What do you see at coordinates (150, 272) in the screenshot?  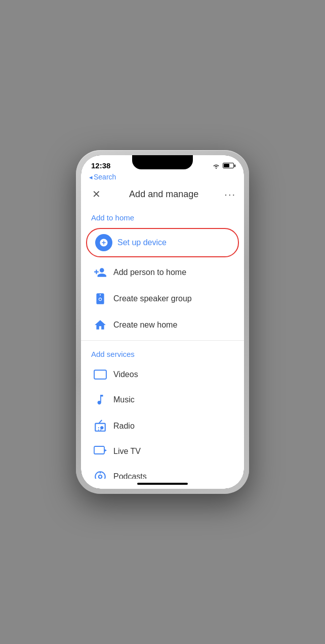 I see `add-person-label: Add person to home` at bounding box center [150, 272].